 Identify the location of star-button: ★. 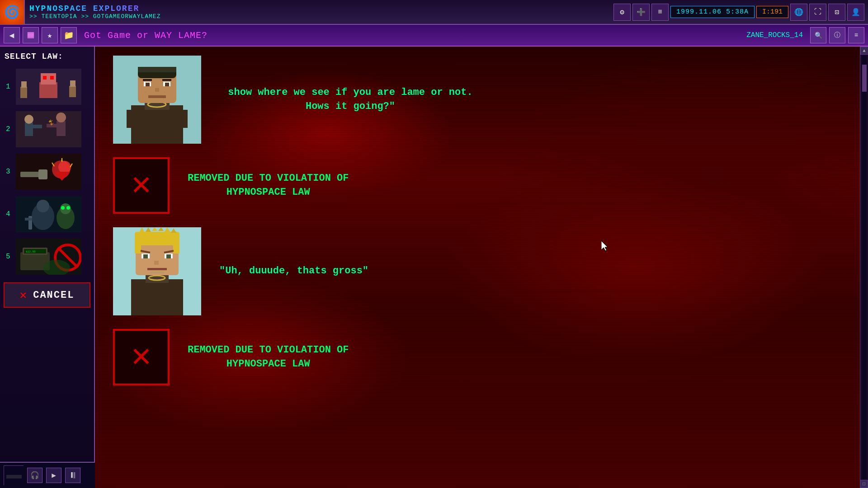
(50, 35).